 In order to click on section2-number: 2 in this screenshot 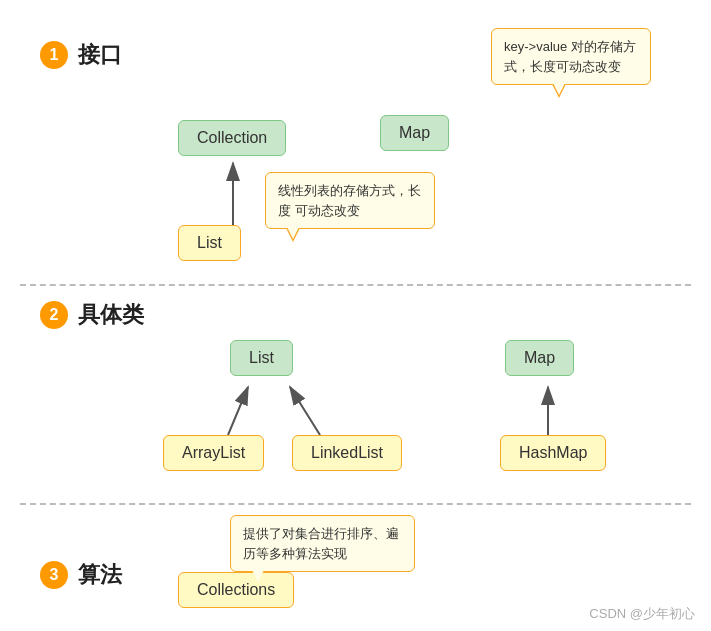, I will do `click(54, 315)`.